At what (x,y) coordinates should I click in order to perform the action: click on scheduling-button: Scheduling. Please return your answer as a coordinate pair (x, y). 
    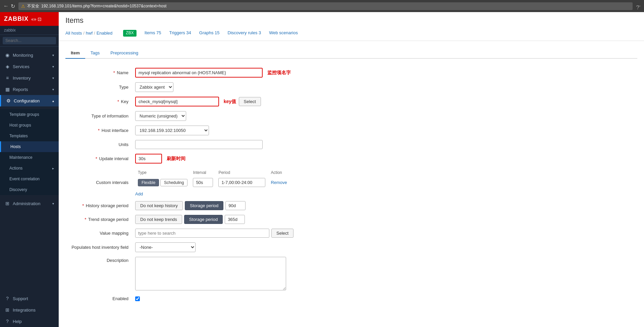
    Looking at the image, I should click on (174, 183).